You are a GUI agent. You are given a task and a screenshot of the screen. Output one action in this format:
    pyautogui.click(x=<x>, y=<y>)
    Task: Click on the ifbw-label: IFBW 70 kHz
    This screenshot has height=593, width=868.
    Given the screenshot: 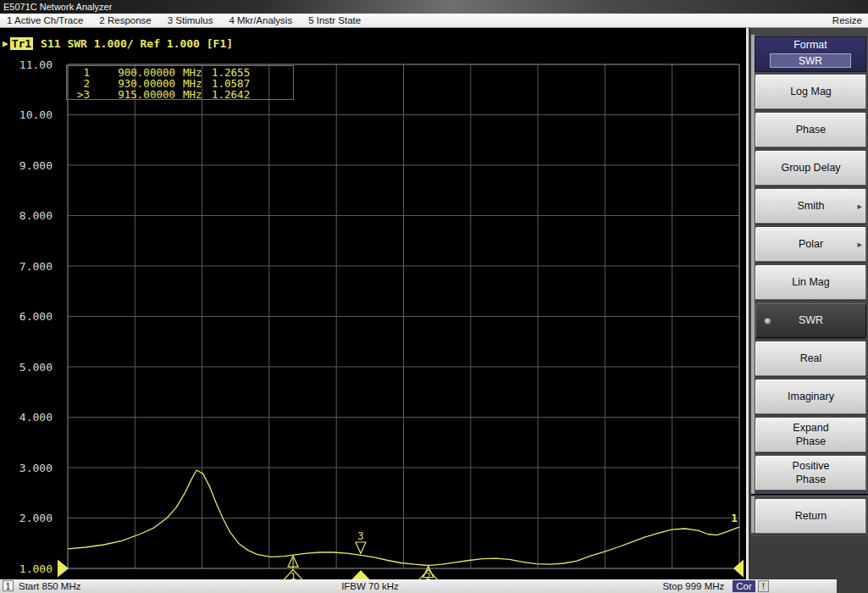 What is the action you would take?
    pyautogui.click(x=370, y=586)
    